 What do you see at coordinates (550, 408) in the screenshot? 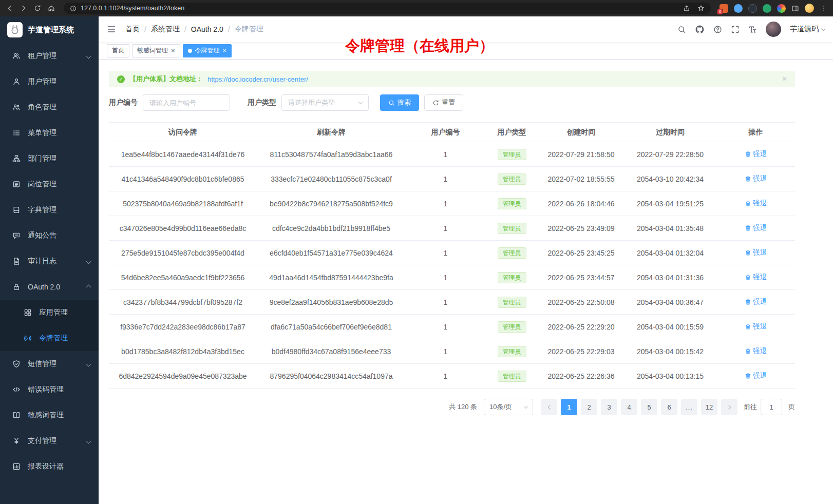
I see `chevron-left-icon` at bounding box center [550, 408].